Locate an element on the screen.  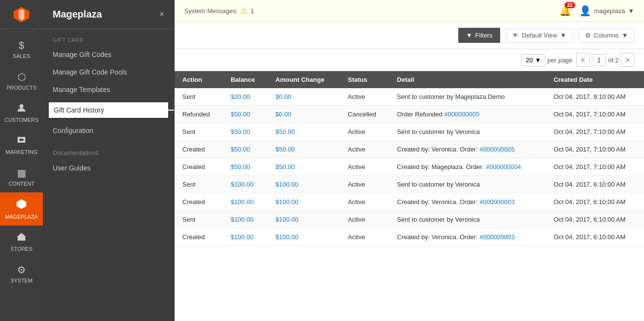
sidebar-item-manage-gift-codes: Manage Gift Codes is located at coordinates (108, 55).